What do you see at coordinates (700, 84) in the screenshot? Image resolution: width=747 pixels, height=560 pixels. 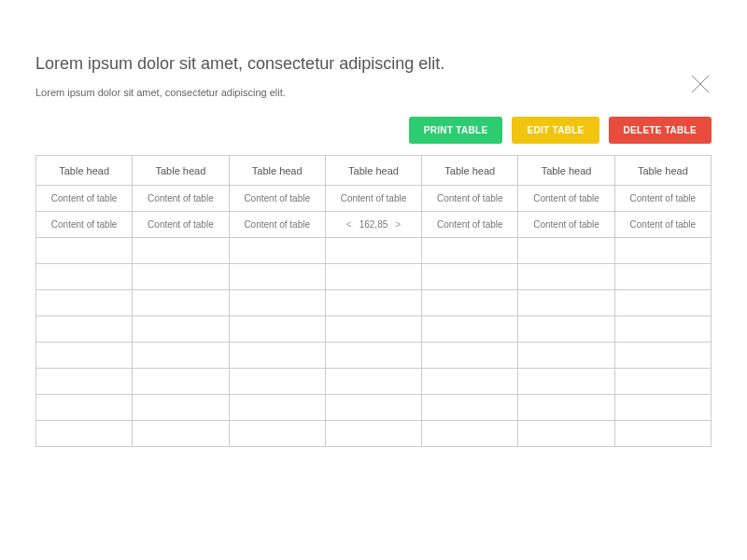 I see `close-button` at bounding box center [700, 84].